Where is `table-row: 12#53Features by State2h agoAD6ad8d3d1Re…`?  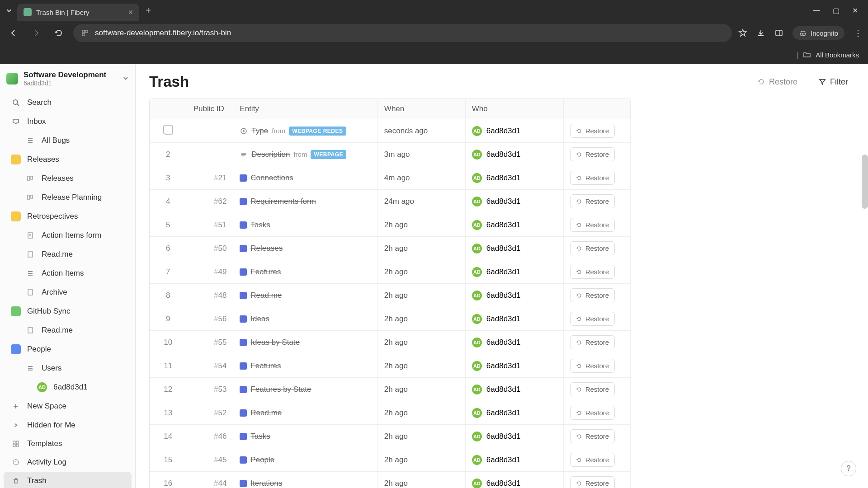 table-row: 12#53Features by State2h agoAD6ad8d3d1Re… is located at coordinates (390, 389).